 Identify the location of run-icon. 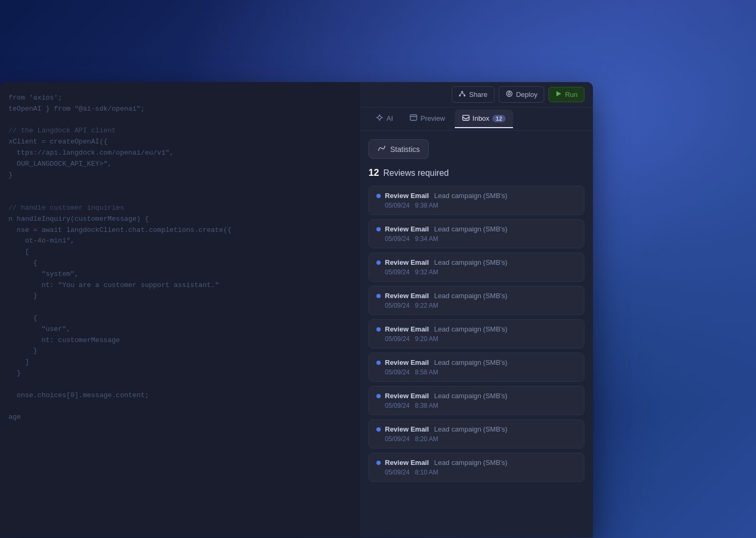
(559, 94).